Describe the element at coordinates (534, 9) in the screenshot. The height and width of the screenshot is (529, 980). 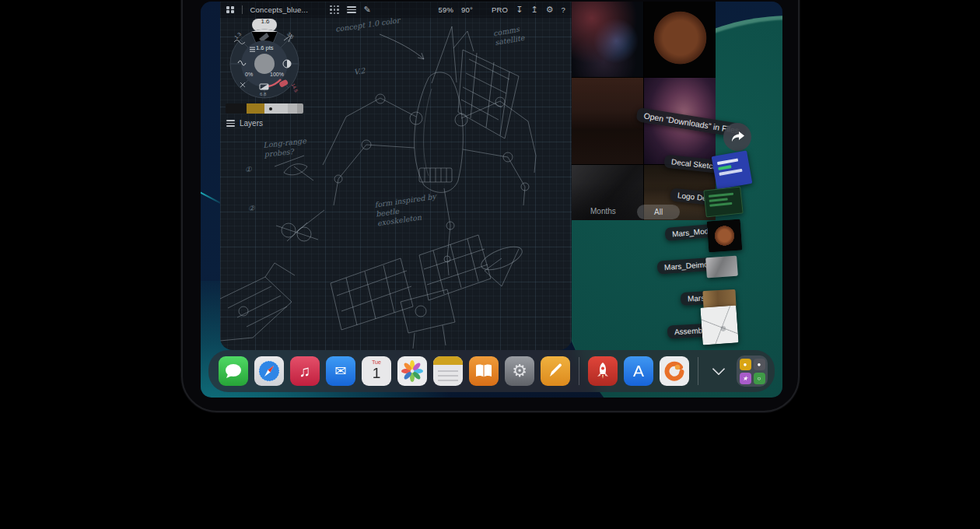
I see `export-icon: ↥` at that location.